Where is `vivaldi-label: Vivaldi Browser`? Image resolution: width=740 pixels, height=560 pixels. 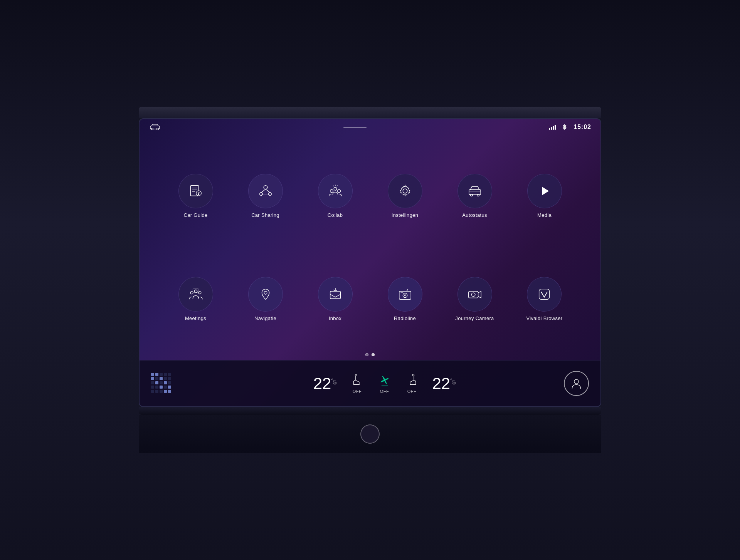 vivaldi-label: Vivaldi Browser is located at coordinates (545, 318).